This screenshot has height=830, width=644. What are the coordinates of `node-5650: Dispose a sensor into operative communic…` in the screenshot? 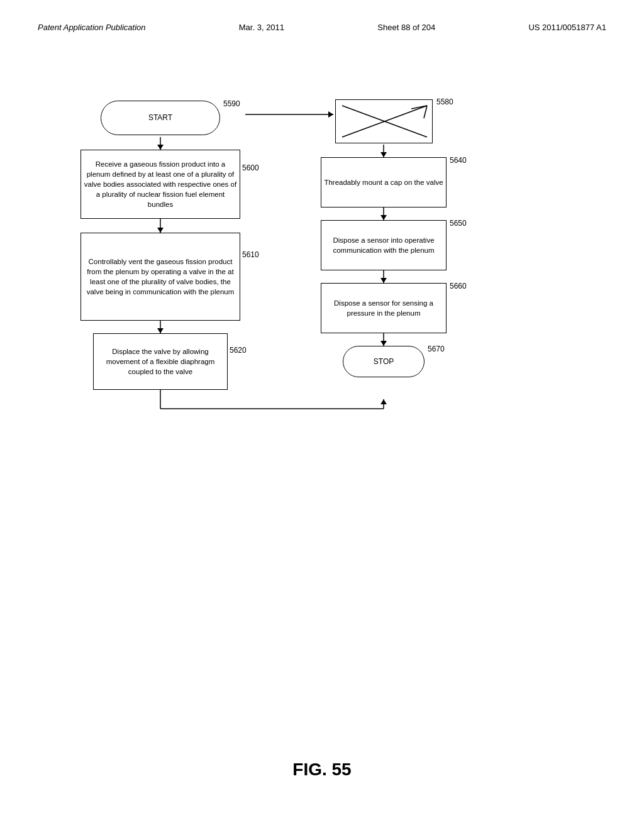 It's located at (384, 245).